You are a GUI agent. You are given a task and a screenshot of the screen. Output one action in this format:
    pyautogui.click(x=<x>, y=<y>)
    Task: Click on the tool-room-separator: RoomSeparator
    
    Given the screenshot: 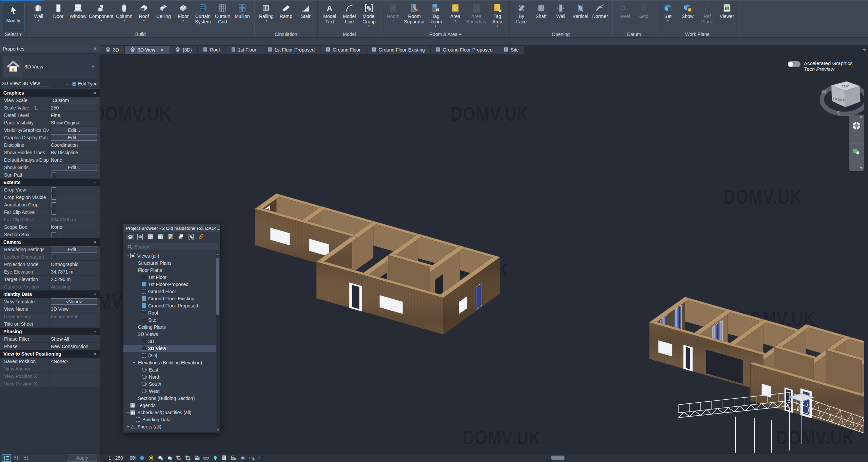 What is the action you would take?
    pyautogui.click(x=414, y=14)
    